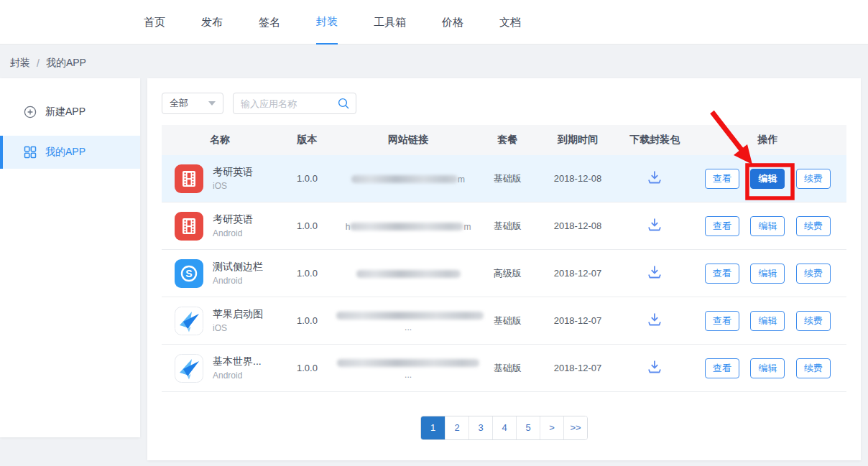 The image size is (868, 466). Describe the element at coordinates (70, 258) in the screenshot. I see `sidebar: 新建APP 我的APP` at that location.